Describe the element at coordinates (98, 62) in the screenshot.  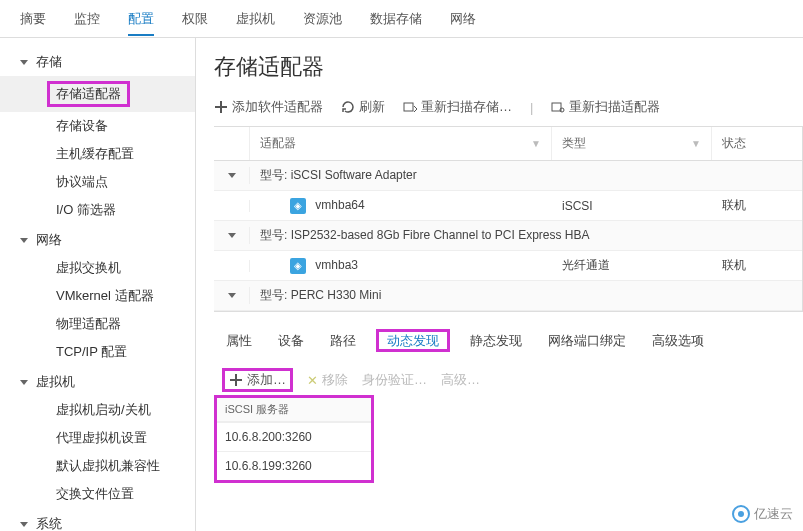
I see `sidebar-group-storage: 存储` at that location.